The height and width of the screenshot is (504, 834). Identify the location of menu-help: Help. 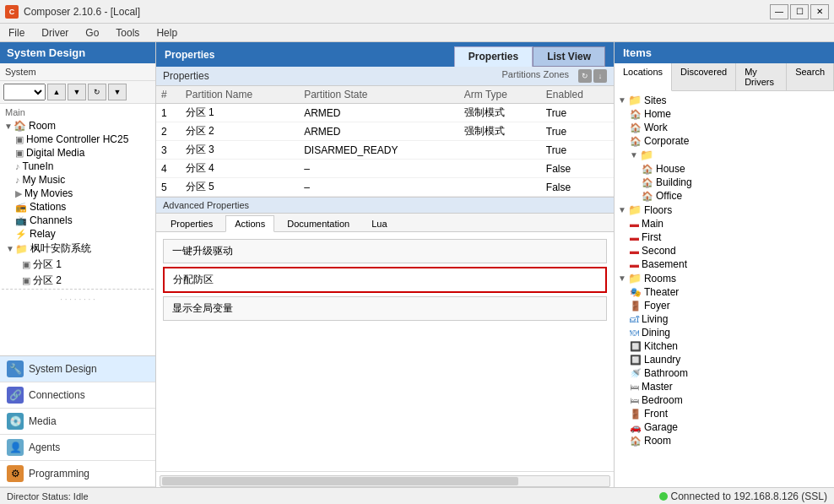
(167, 33).